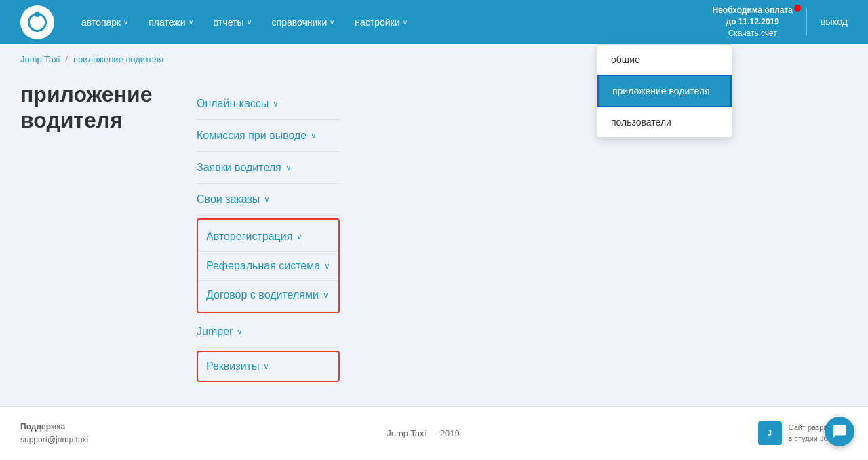  I want to click on footer-center: Jump Taxi — 2019, so click(423, 433).